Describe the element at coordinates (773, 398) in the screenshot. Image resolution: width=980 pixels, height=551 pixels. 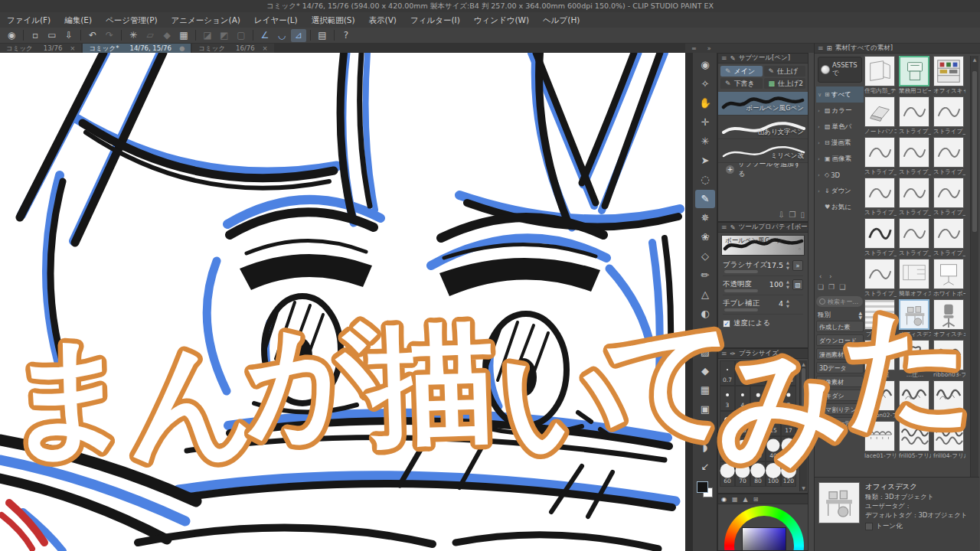
I see `brush-size-6: 6` at that location.